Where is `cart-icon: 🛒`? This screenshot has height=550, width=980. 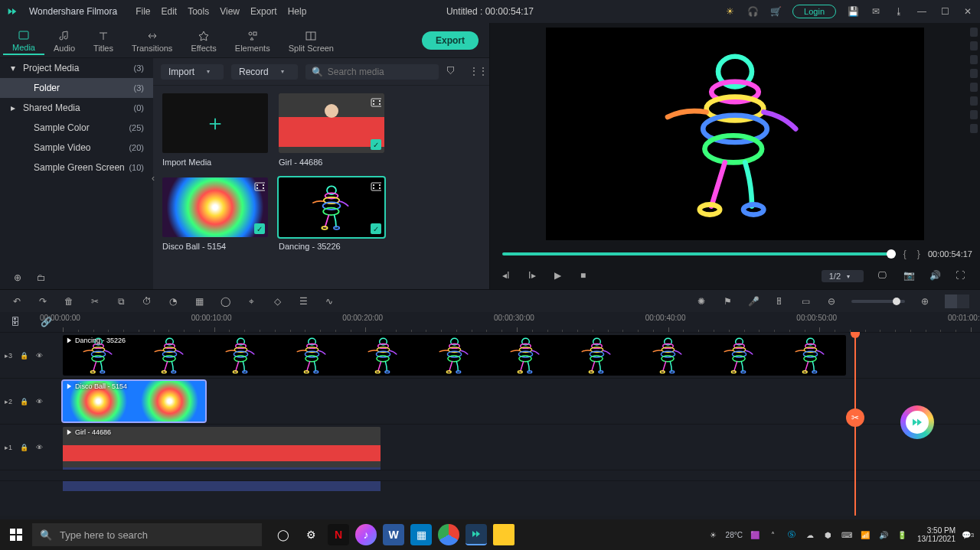
cart-icon: 🛒 is located at coordinates (776, 11).